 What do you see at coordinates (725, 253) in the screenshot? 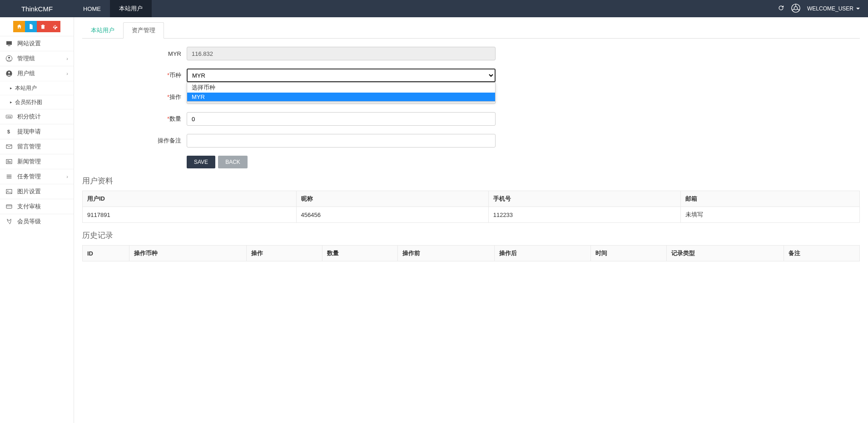
I see `th-record-type: 记录类型` at bounding box center [725, 253].